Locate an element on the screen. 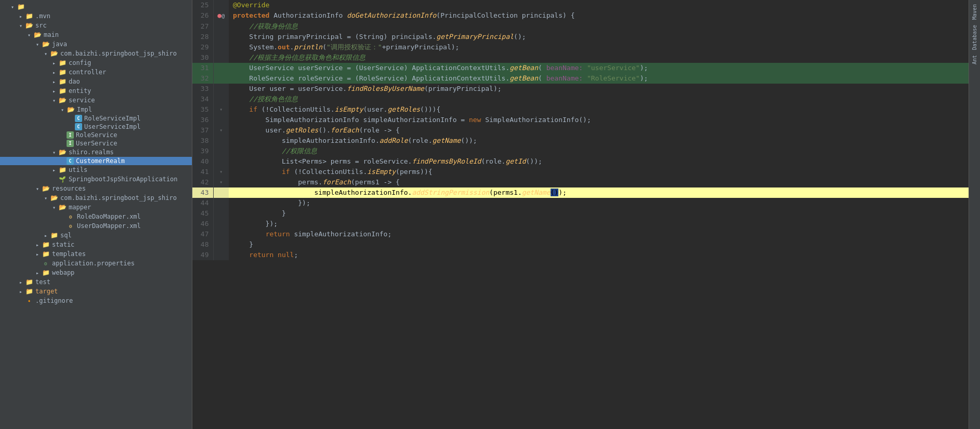 Image resolution: width=980 pixels, height=429 pixels. line-number-40: 40 is located at coordinates (203, 162).